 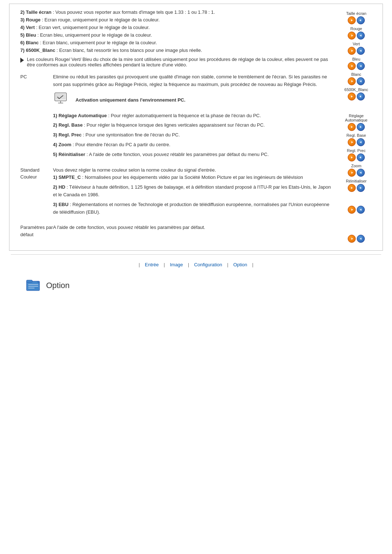 What do you see at coordinates (356, 81) in the screenshot?
I see `blanc-buttons` at bounding box center [356, 81].